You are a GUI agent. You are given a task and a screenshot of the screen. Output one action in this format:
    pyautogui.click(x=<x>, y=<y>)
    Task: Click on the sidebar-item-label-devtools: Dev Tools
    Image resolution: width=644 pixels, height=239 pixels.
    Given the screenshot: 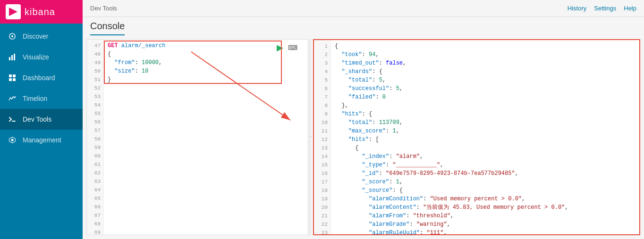 What is the action you would take?
    pyautogui.click(x=37, y=119)
    